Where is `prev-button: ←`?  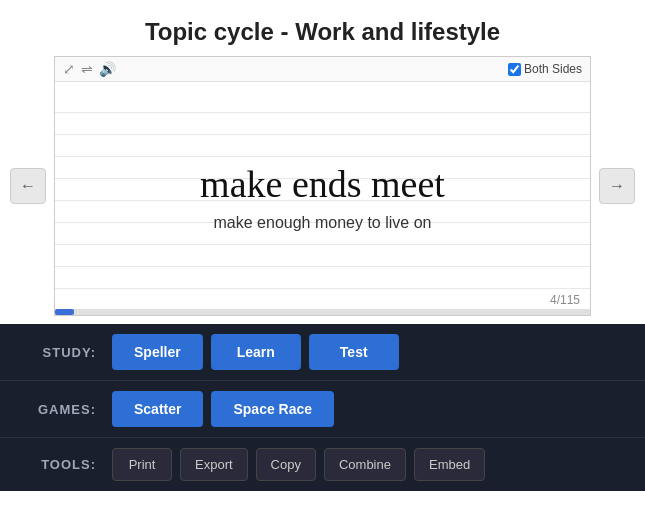
prev-button: ← is located at coordinates (28, 186).